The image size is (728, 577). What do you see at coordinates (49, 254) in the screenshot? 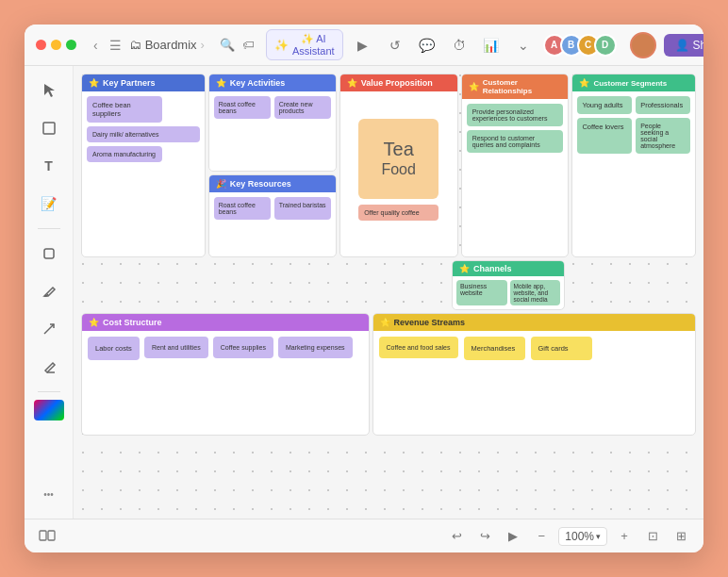
I see `sidebar-tool-shape` at bounding box center [49, 254].